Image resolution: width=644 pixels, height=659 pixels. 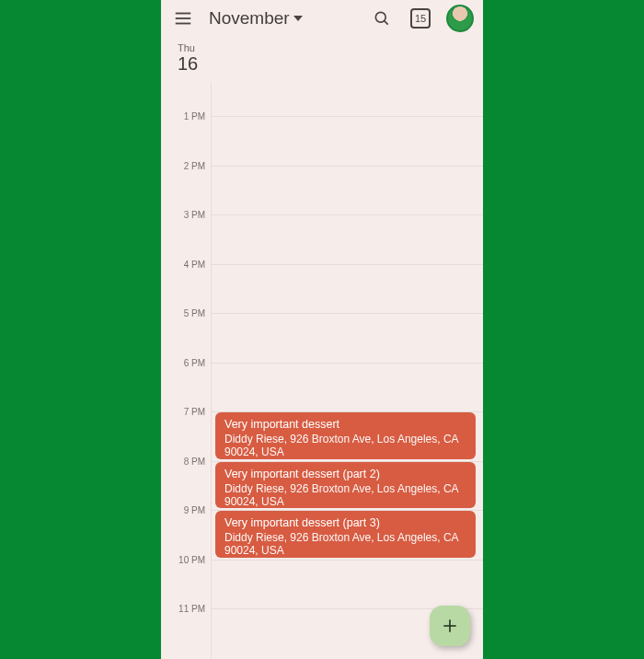 What do you see at coordinates (346, 534) in the screenshot?
I see `calendar-event: Very important dessert (part 3)Diddy Rie…` at bounding box center [346, 534].